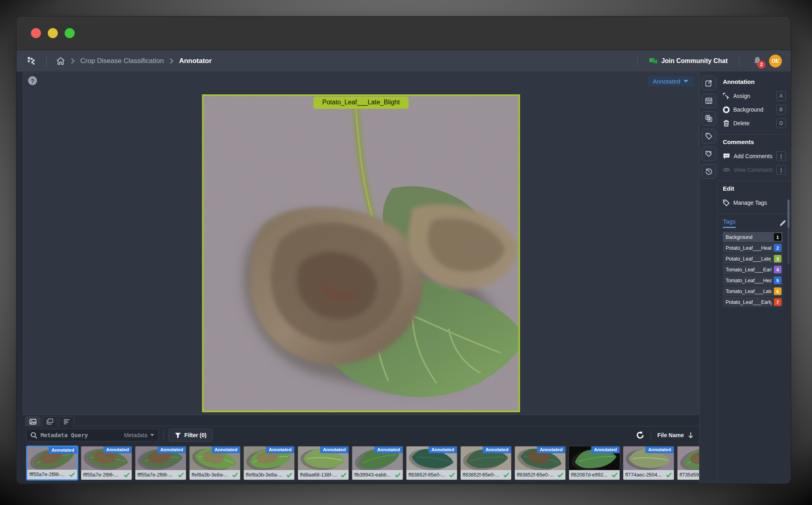  What do you see at coordinates (323, 475) in the screenshot?
I see `thumbnail-filename-bar: ffd8aa68-138f-...` at bounding box center [323, 475].